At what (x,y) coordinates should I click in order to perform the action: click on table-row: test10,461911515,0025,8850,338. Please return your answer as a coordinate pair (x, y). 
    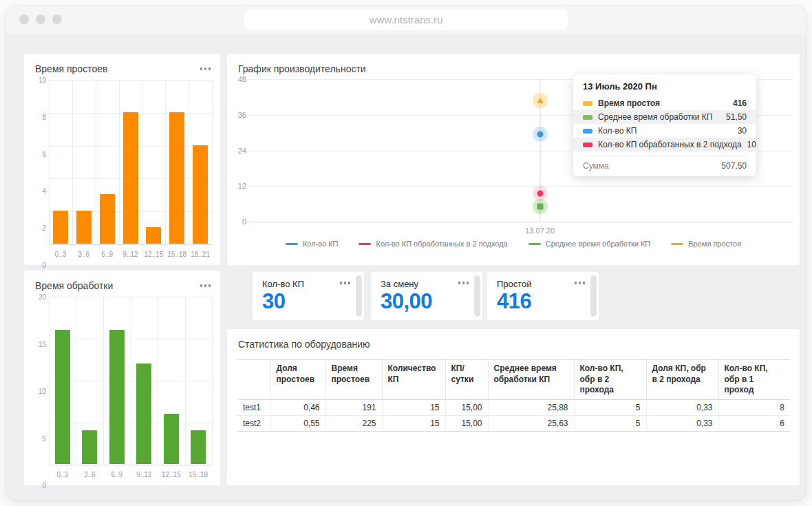
    Looking at the image, I should click on (513, 408).